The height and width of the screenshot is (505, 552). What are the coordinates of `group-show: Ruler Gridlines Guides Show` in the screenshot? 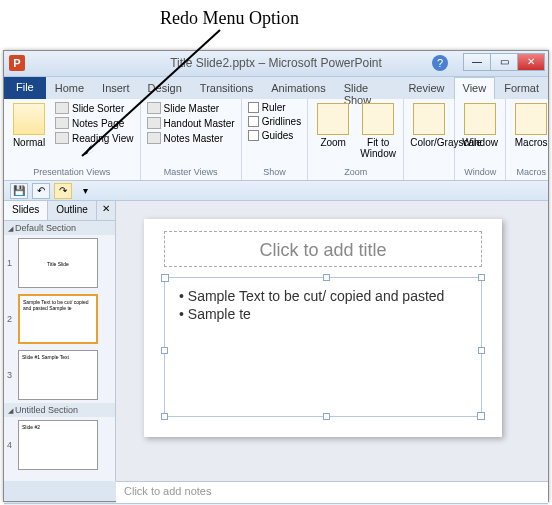 It's located at (275, 140).